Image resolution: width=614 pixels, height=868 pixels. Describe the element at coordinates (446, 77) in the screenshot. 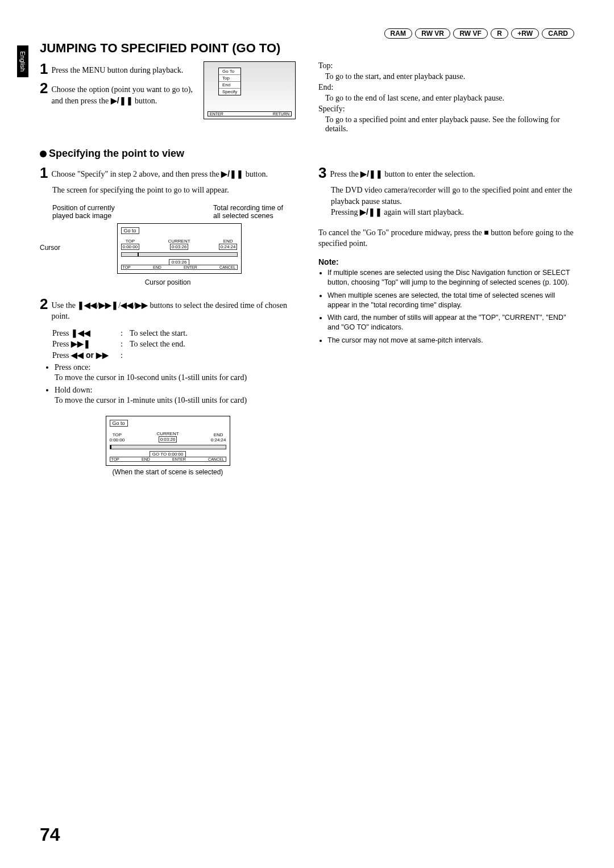

I see `definition-top-body: To go to the start, and enter playback p…` at that location.